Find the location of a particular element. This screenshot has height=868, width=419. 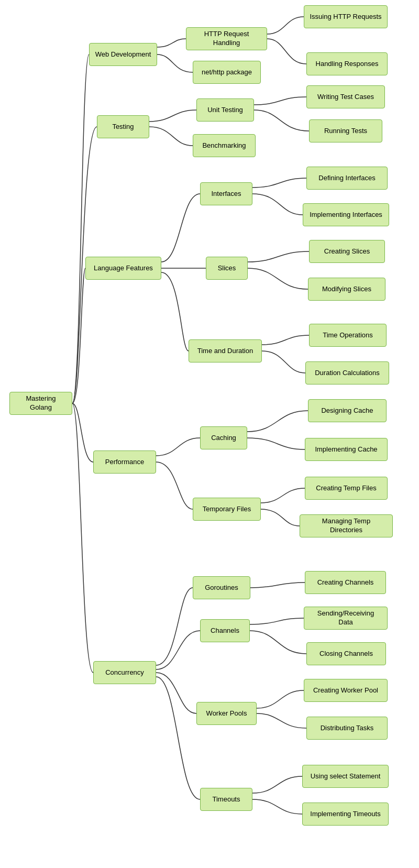

node-channels: Channels is located at coordinates (225, 631).